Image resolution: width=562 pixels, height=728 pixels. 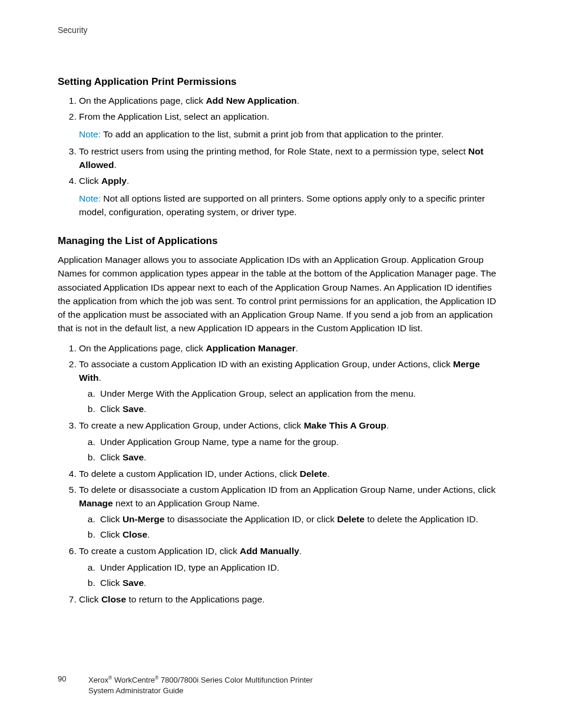 What do you see at coordinates (292, 575) in the screenshot?
I see `sub-list: Under Application ID, type an Applicatio…` at bounding box center [292, 575].